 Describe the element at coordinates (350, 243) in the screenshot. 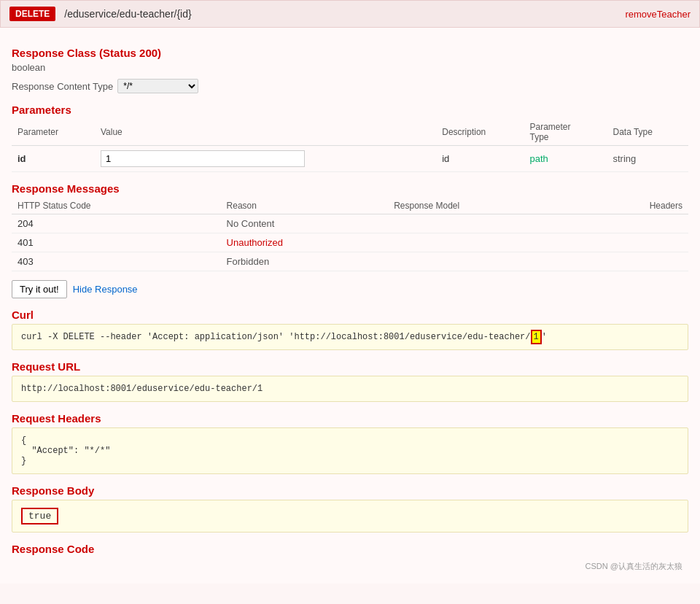

I see `response-row-401: 401 Unauthorized` at that location.